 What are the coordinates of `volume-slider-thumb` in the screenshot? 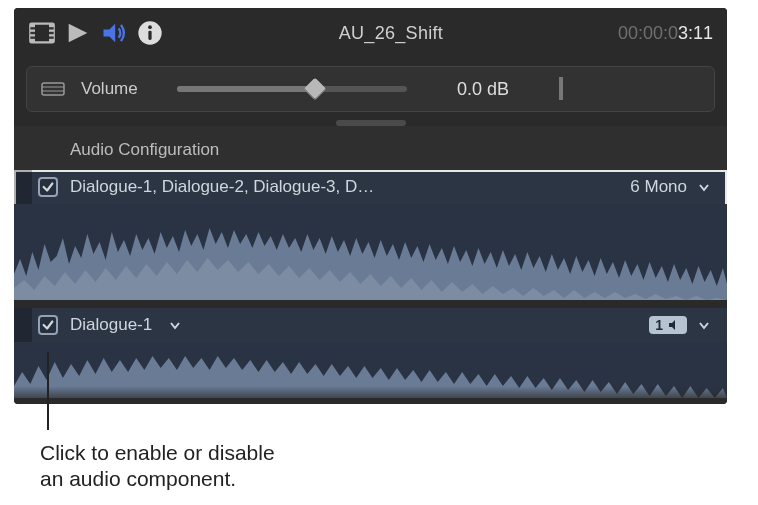 It's located at (316, 90).